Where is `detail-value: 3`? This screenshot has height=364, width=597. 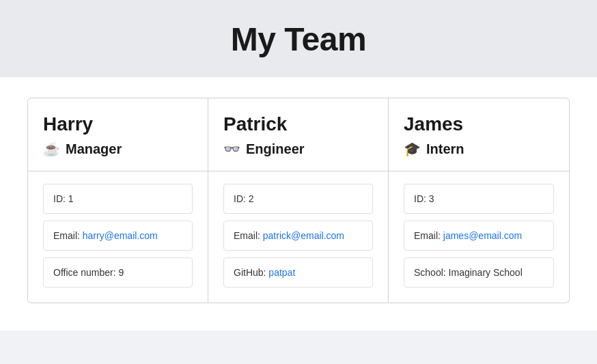 detail-value: 3 is located at coordinates (432, 199).